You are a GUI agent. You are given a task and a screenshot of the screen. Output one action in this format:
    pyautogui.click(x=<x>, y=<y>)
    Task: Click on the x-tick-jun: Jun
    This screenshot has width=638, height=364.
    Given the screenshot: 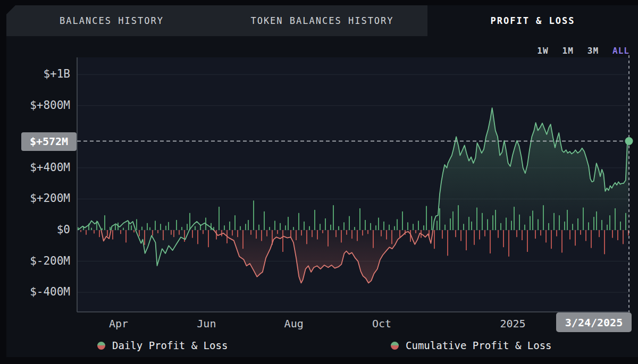 What is the action you would take?
    pyautogui.click(x=206, y=324)
    